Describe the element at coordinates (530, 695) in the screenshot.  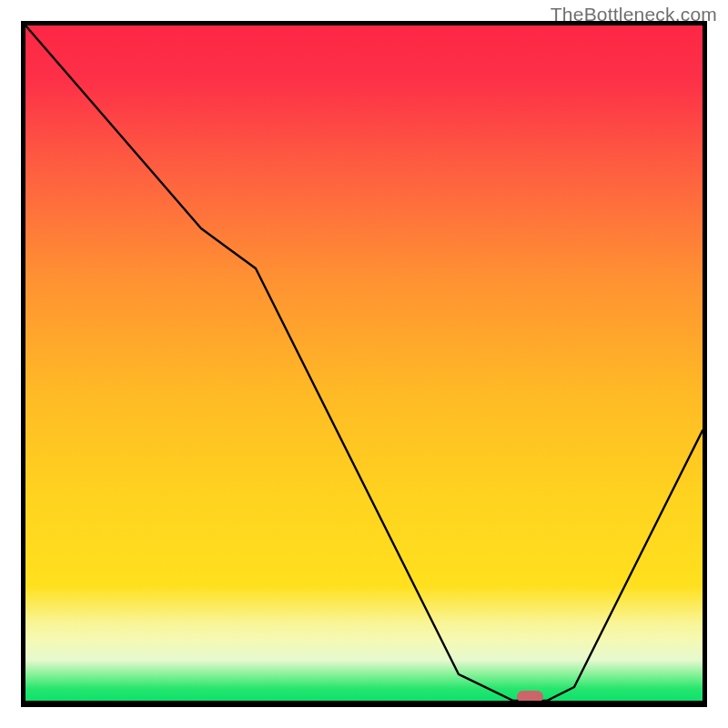
I see `optimal-marker` at that location.